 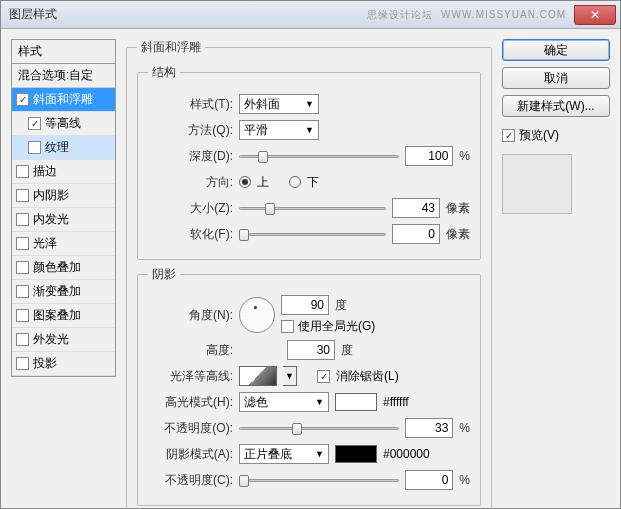 I want to click on style-item-label: 投影, so click(x=45, y=364).